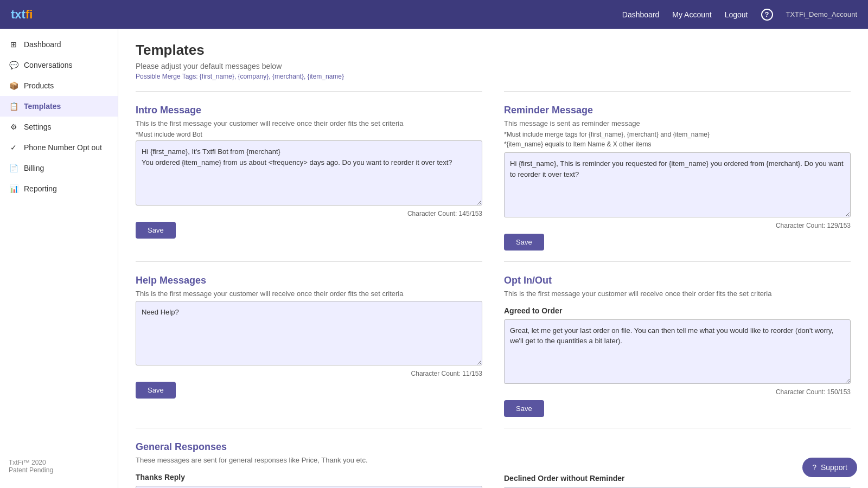 This screenshot has height=488, width=868. I want to click on logo-text: txt, so click(18, 14).